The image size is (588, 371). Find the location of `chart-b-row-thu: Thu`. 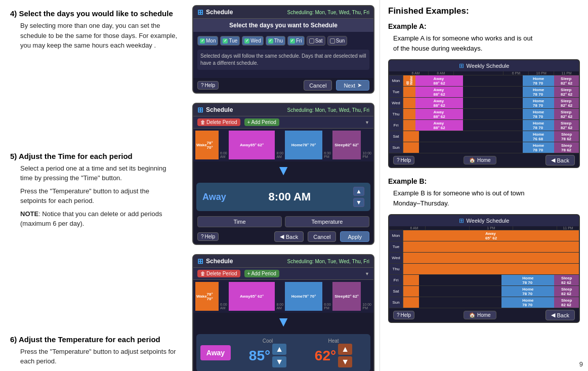

chart-b-row-thu: Thu is located at coordinates (484, 269).